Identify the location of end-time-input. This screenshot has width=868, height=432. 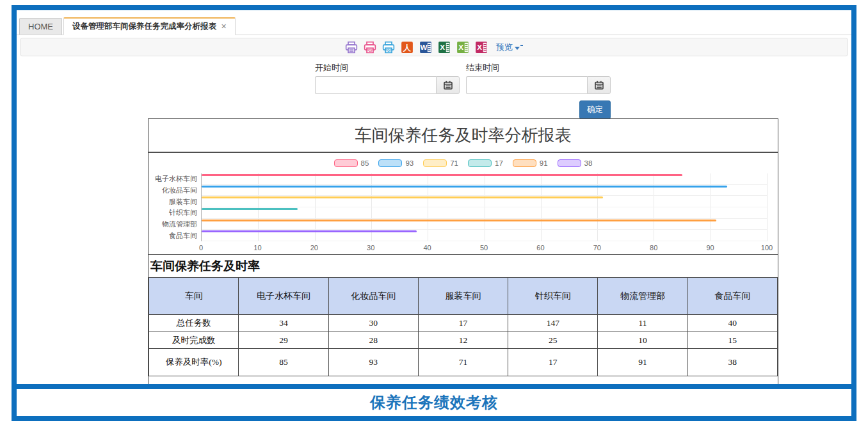
(526, 85).